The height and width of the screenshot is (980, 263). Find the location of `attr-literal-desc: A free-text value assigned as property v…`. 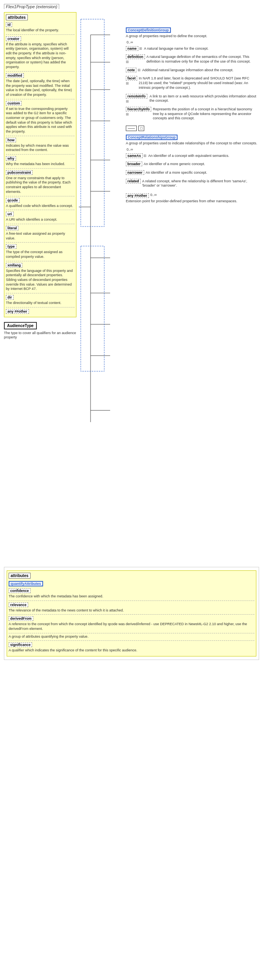

attr-literal-desc: A free-text value assigned as property v… is located at coordinates (40, 236).